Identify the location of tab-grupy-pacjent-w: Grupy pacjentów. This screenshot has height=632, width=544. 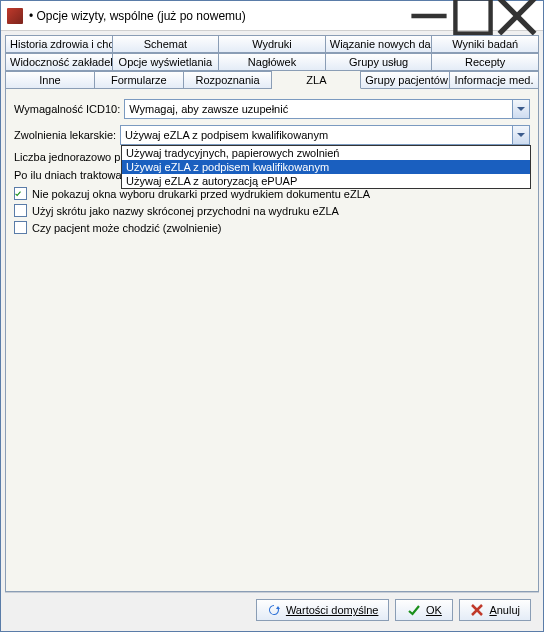
(406, 80).